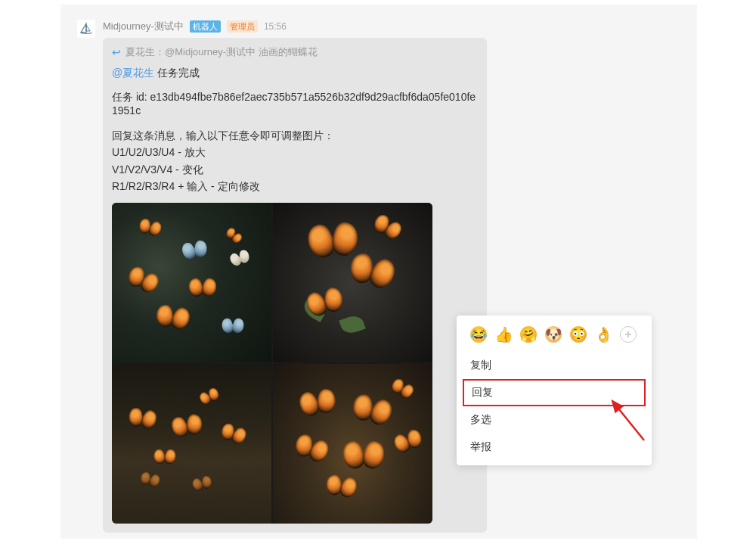 This screenshot has height=544, width=756. I want to click on bot-avatar, so click(86, 29).